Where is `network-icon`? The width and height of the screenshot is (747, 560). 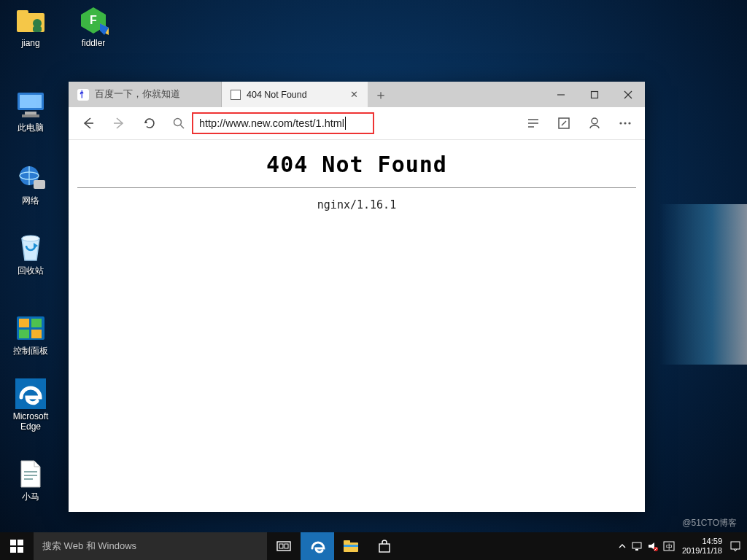
network-icon is located at coordinates (31, 178).